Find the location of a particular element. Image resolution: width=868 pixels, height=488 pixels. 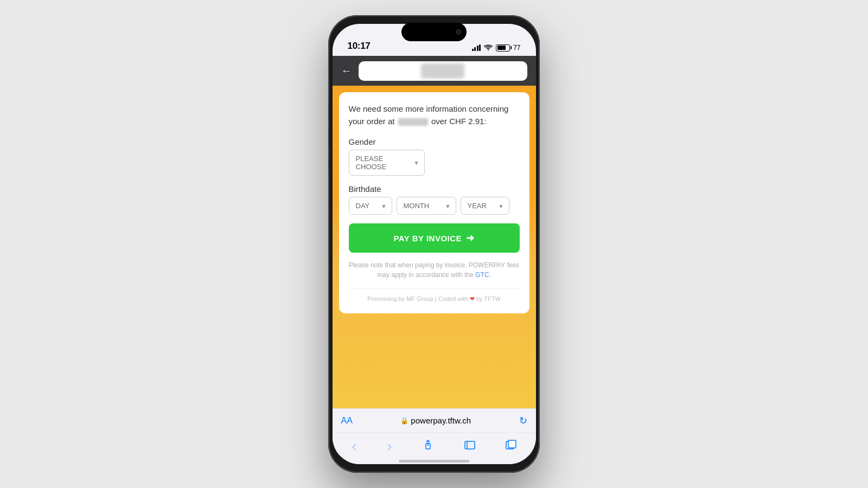

signal-icon is located at coordinates (476, 48).